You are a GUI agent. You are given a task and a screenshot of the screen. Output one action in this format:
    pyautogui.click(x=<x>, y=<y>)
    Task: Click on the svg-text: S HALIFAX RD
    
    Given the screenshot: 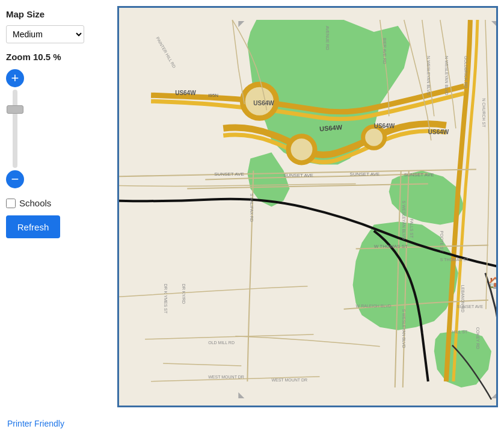 What is the action you would take?
    pyautogui.click(x=251, y=207)
    